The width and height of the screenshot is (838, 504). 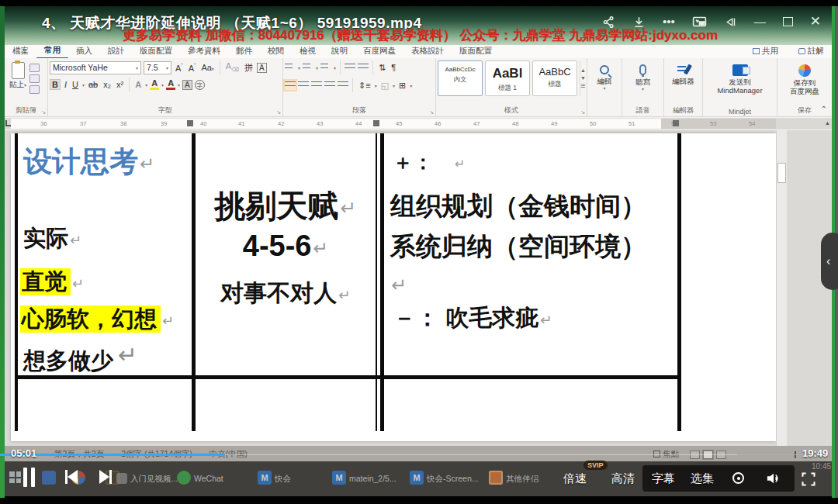 I want to click on highlight-color-button: A, so click(x=154, y=85).